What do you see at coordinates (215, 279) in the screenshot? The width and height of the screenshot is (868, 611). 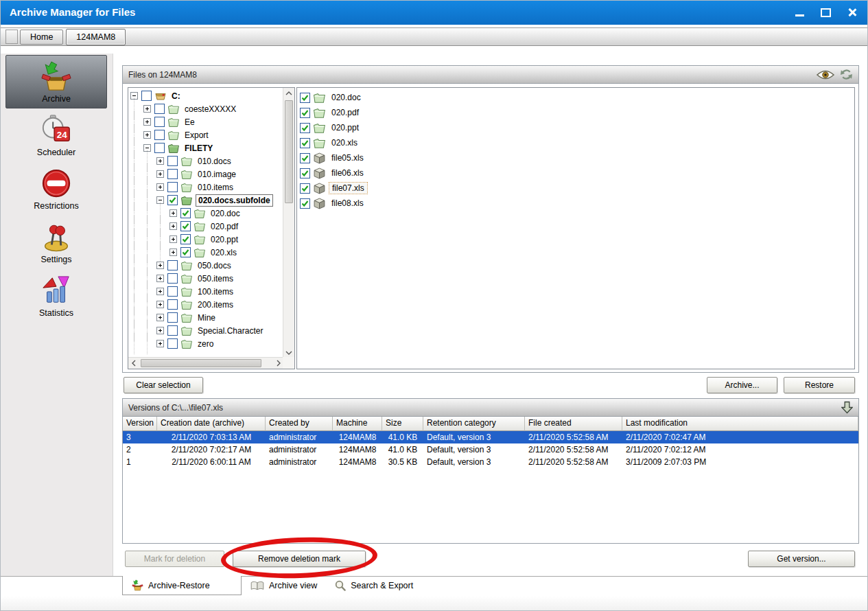 I see `tree-node-label: 050.items` at bounding box center [215, 279].